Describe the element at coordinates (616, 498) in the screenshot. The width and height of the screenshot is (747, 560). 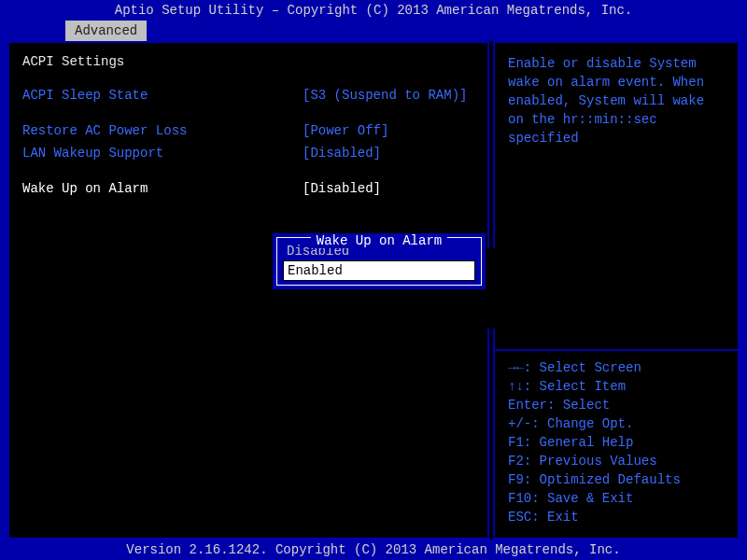
I see `hint-f10: F10: Save & Exit` at that location.